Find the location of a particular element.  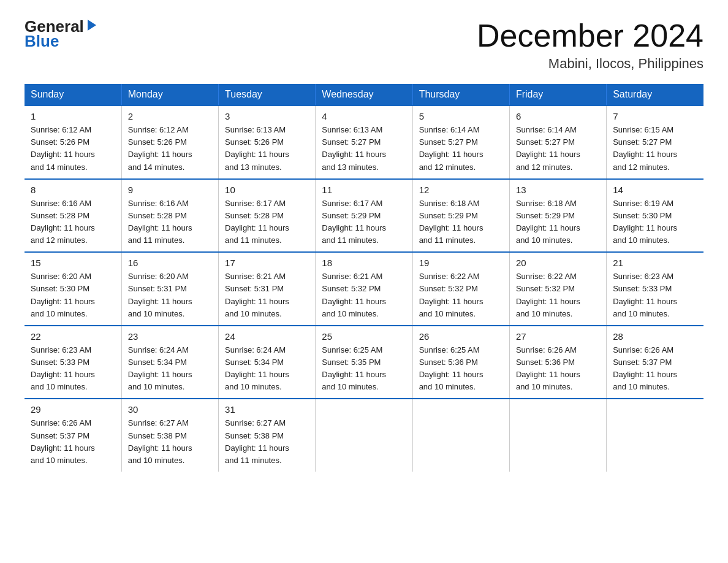

calendar-cell: 29Sunrise: 6:26 AMSunset: 5:37 PMDayligh… is located at coordinates (73, 435).